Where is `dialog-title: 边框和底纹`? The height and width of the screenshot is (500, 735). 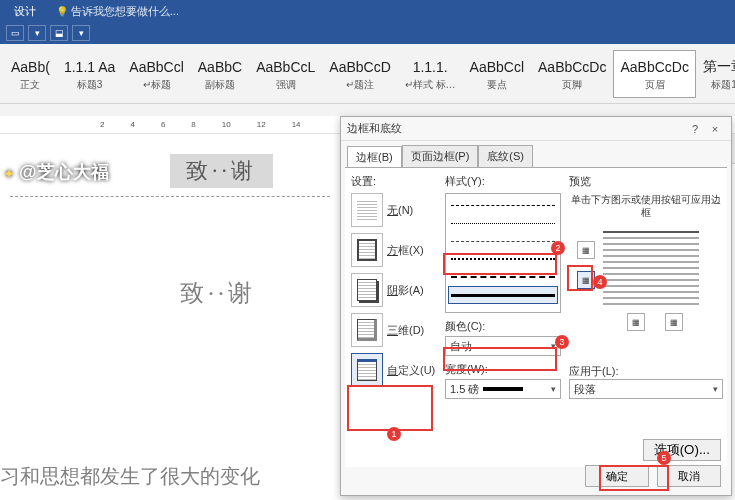
dialog-title: 边框和底纹 is located at coordinates (516, 128).